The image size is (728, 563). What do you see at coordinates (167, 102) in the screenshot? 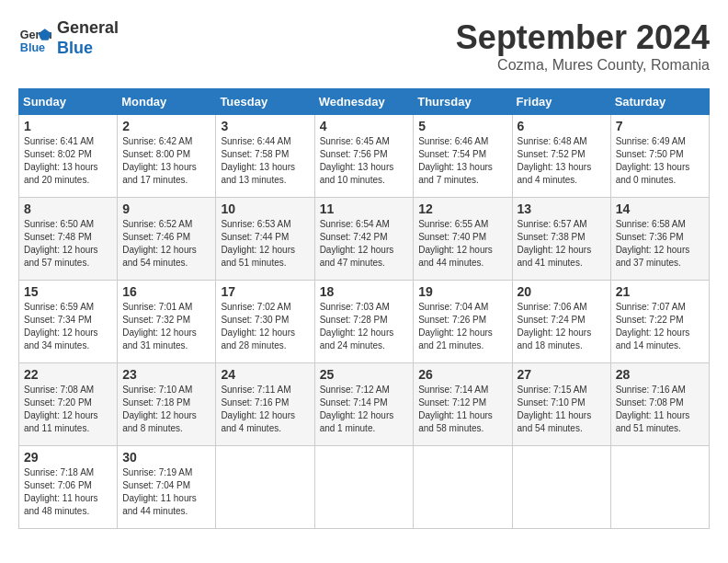
I see `header-day-monday: Monday` at bounding box center [167, 102].